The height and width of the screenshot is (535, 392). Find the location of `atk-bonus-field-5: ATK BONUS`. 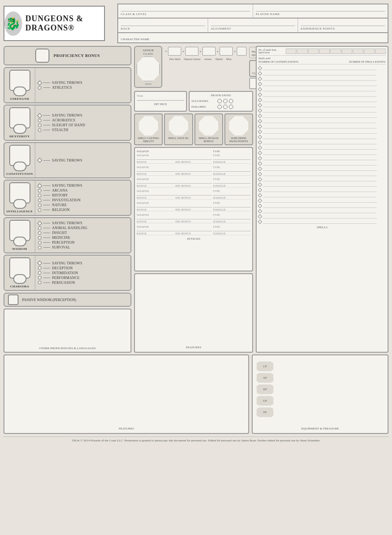

atk-bonus-field-5: ATK BONUS is located at coordinates (194, 222).